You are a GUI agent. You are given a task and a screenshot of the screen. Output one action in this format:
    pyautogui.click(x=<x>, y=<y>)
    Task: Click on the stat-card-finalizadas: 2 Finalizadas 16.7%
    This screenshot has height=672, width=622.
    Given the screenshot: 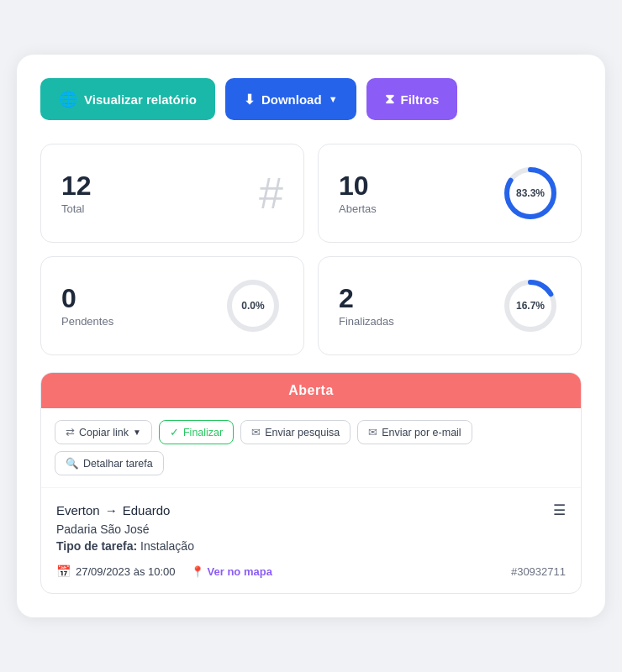 What is the action you would take?
    pyautogui.click(x=450, y=306)
    